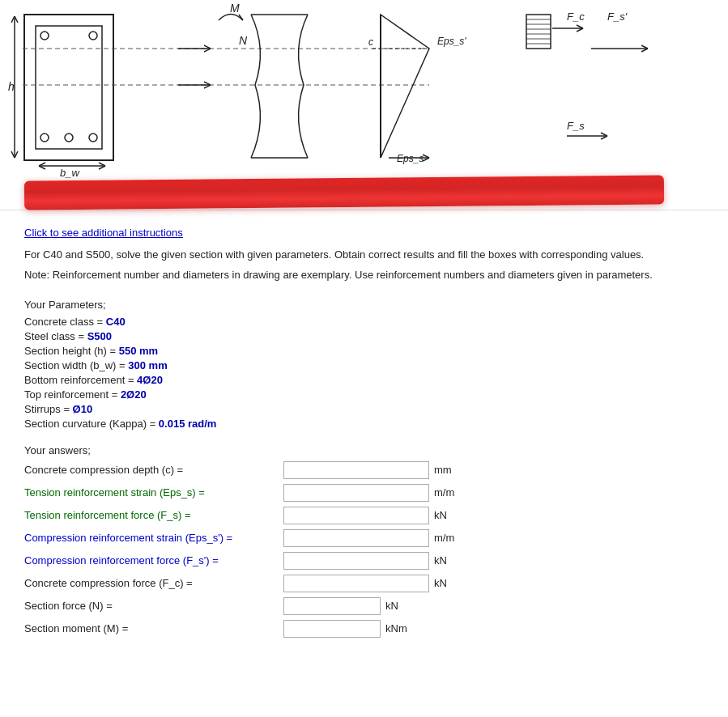 This screenshot has height=717, width=728. What do you see at coordinates (364, 304) in the screenshot?
I see `parameters-title: Your Parameters;` at bounding box center [364, 304].